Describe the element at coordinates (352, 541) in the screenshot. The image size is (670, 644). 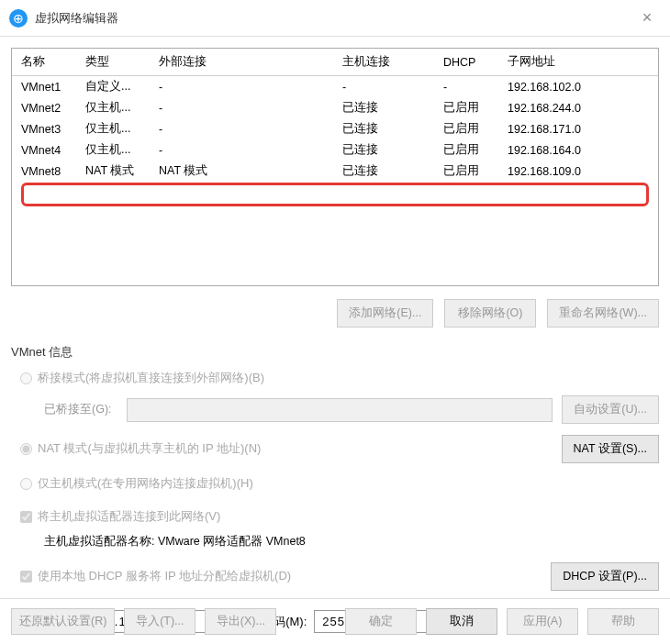
I see `adapter-name-label: 主机虚拟适配器名称: VMware 网络适配器 VMnet8` at that location.